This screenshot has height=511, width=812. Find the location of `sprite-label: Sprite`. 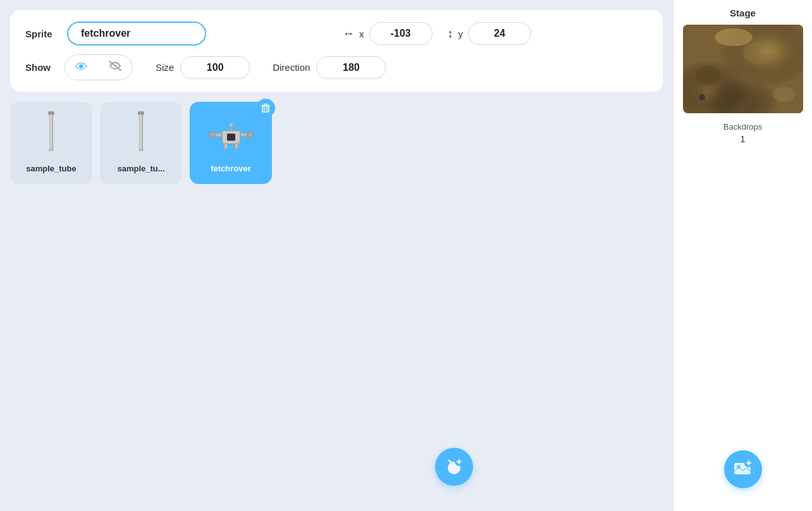

sprite-label: Sprite is located at coordinates (41, 34).